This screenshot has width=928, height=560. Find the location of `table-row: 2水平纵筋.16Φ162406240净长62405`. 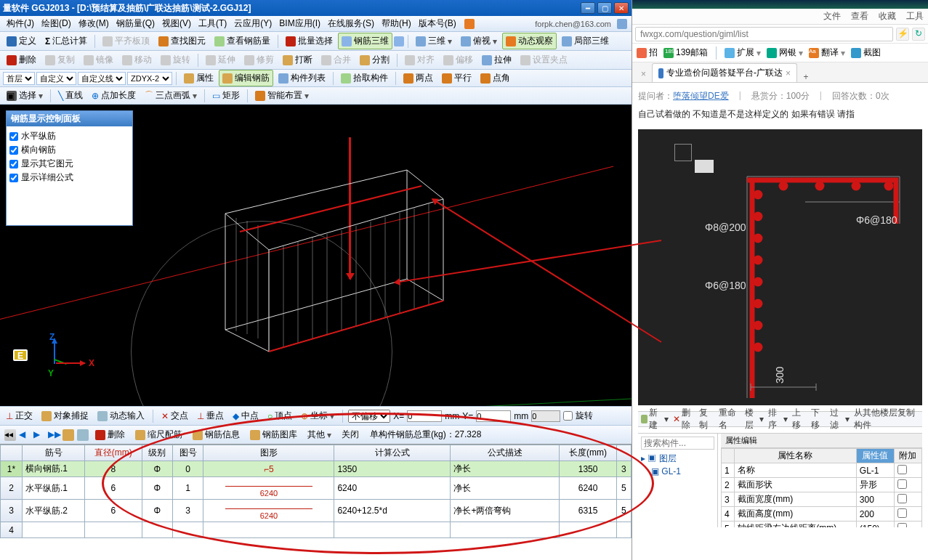

table-row: 2水平纵筋.16Φ162406240净长62405 is located at coordinates (316, 488).